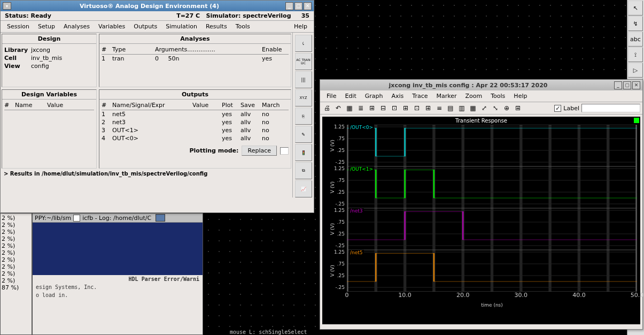 The height and width of the screenshot is (335, 644). What do you see at coordinates (331, 96) in the screenshot?
I see `wave-menu-file: File` at bounding box center [331, 96].